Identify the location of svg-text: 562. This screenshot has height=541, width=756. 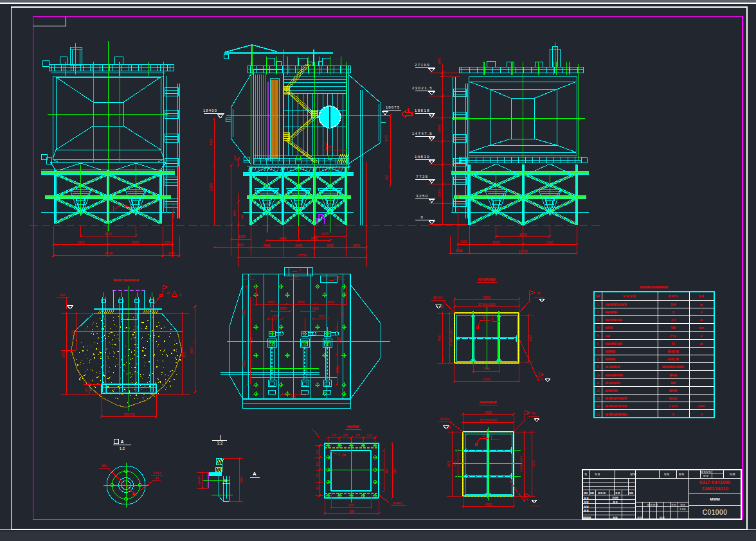
(242, 217).